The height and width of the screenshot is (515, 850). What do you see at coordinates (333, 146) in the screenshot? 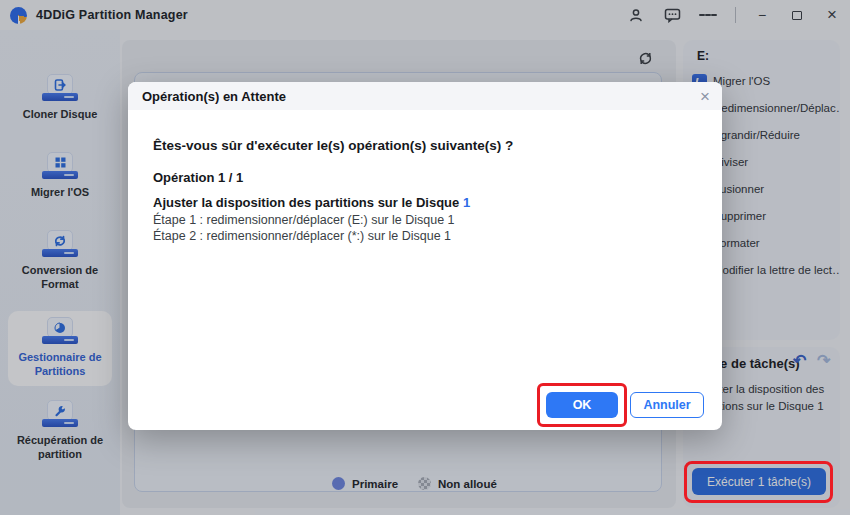
I see `dialog-question: Êtes-vous sûr d'exécuter le(s) opération…` at bounding box center [333, 146].